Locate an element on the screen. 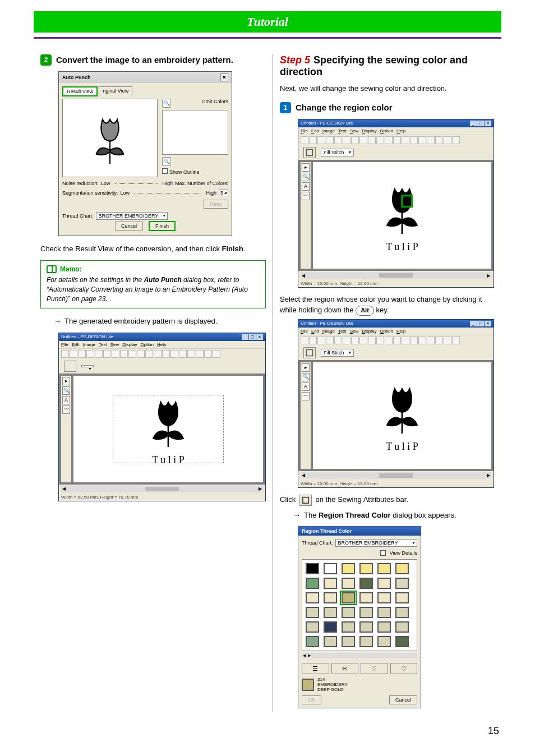  divider is located at coordinates (268, 38).